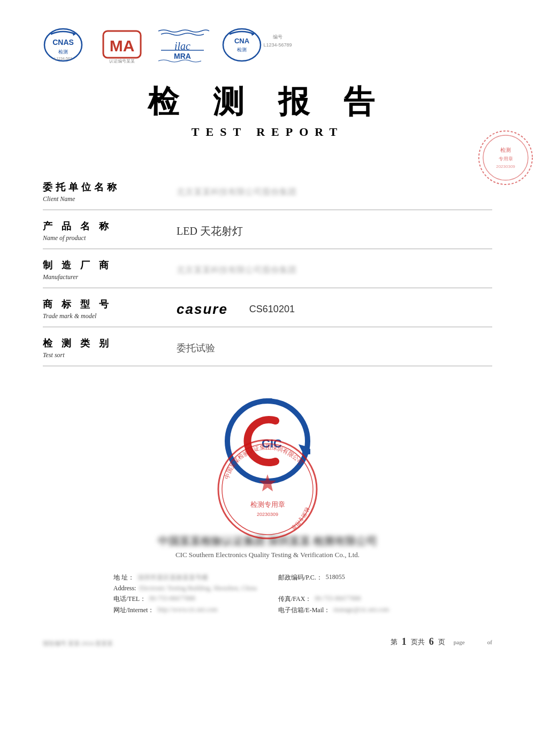 The image size is (535, 756). I want to click on address-value-en: Electronic Testing Building, Shenzhen, C…, so click(198, 588).